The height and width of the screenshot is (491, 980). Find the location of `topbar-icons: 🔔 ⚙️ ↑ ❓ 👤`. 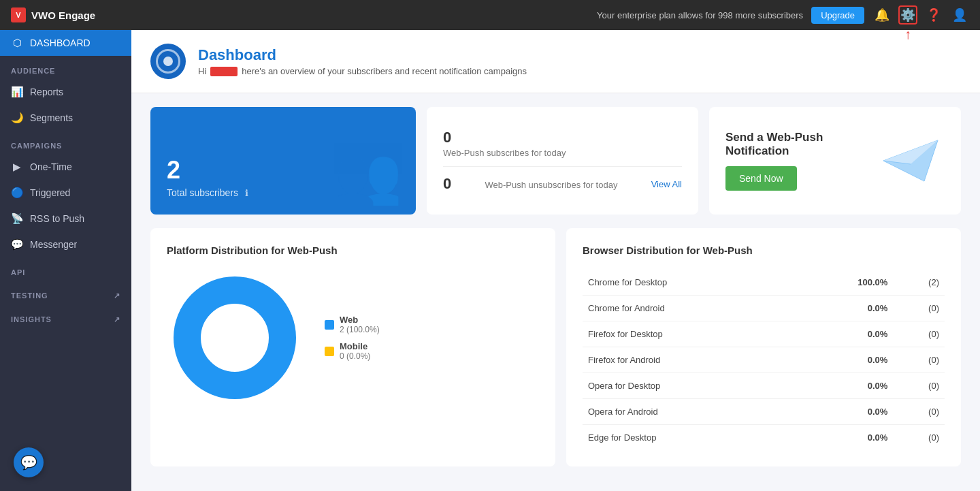

topbar-icons: 🔔 ⚙️ ↑ ❓ 👤 is located at coordinates (921, 15).